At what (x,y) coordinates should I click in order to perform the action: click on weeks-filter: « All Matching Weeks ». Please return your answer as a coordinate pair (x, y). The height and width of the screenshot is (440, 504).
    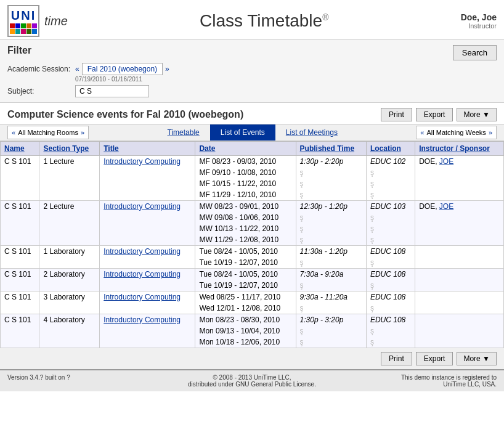
    Looking at the image, I should click on (456, 132).